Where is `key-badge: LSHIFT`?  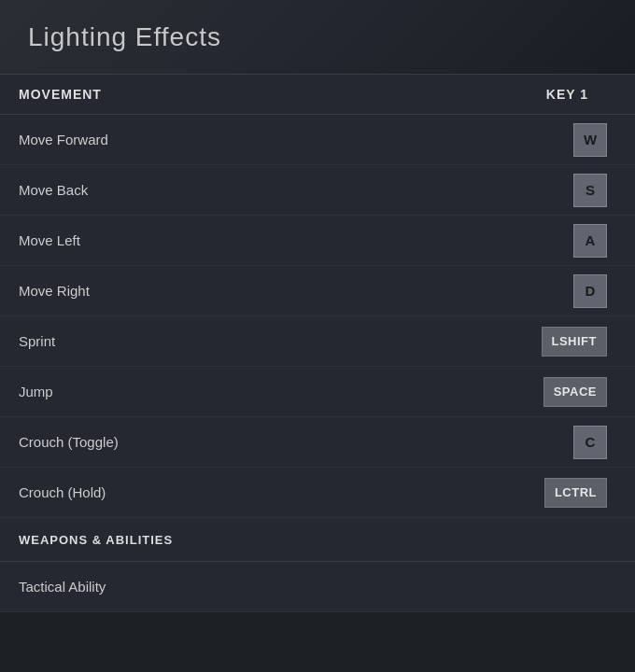
key-badge: LSHIFT is located at coordinates (575, 342).